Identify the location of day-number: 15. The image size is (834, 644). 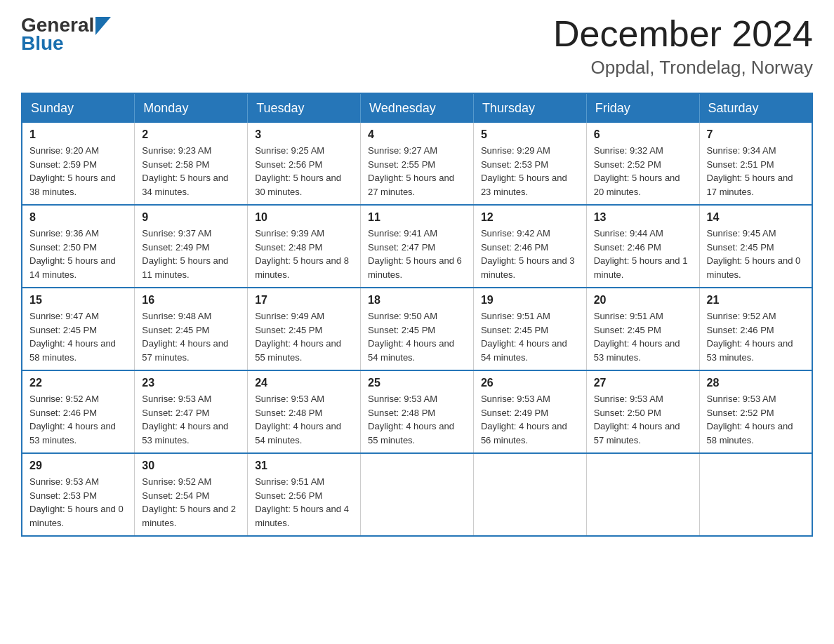
(79, 300).